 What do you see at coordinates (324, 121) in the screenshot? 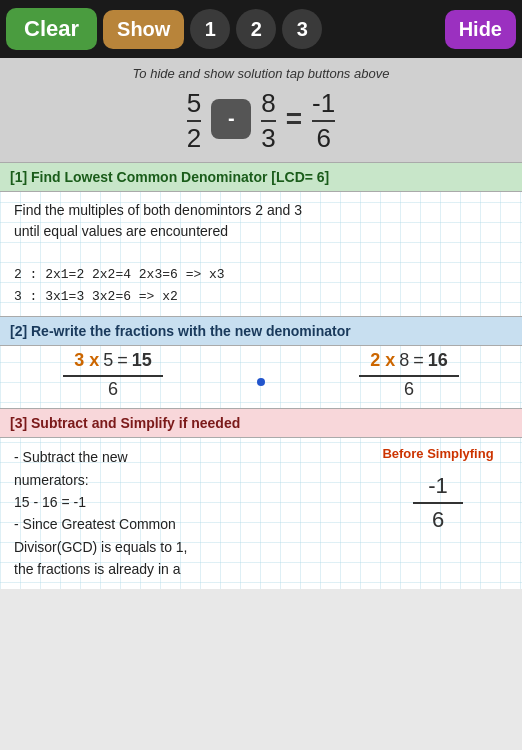
I see `frac3-line` at bounding box center [324, 121].